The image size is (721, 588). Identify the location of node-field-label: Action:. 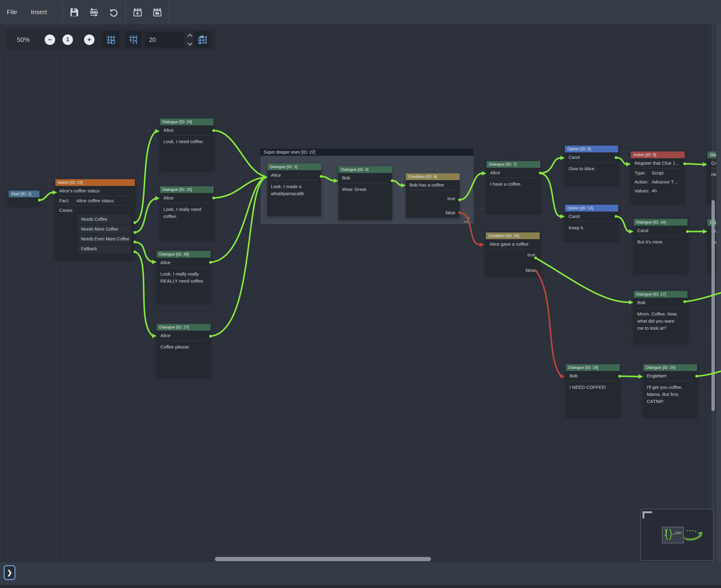
(643, 182).